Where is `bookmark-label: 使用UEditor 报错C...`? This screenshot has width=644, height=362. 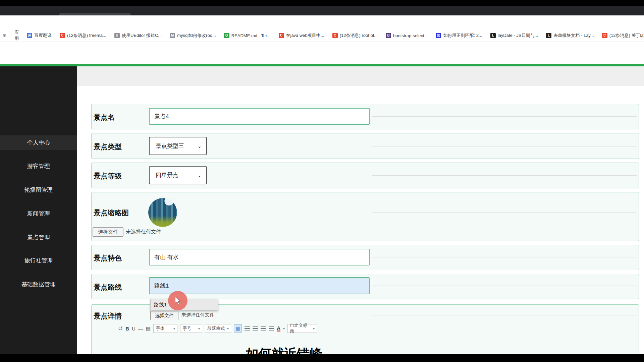
bookmark-label: 使用UEditor 报错C... is located at coordinates (142, 36).